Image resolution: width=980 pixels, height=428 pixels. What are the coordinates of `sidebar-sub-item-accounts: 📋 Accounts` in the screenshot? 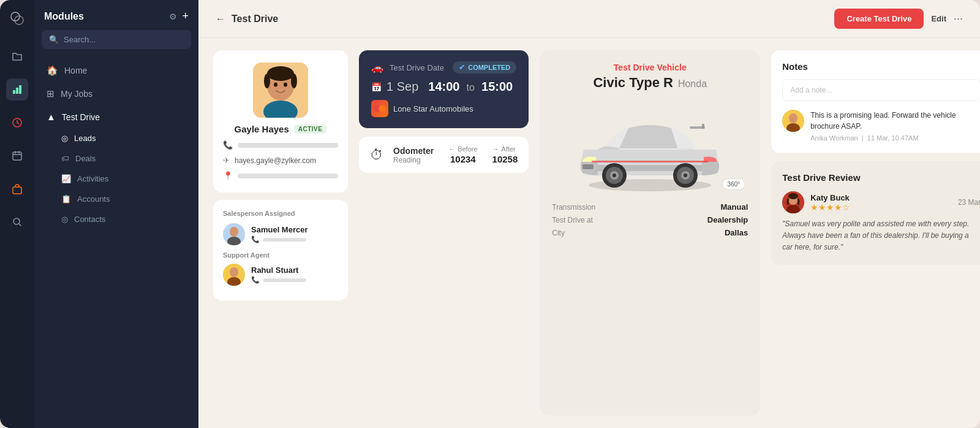 It's located at (116, 199).